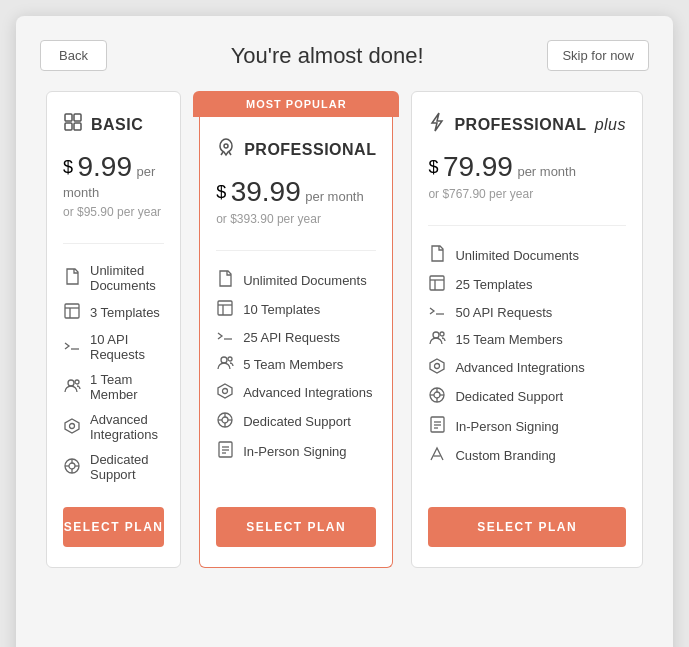  What do you see at coordinates (74, 56) in the screenshot?
I see `back-button: Back` at bounding box center [74, 56].